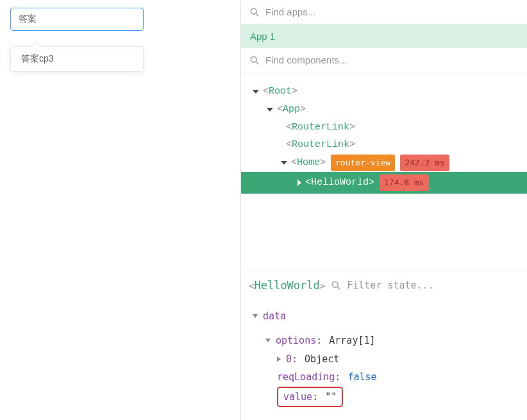 The image size is (527, 420). Describe the element at coordinates (384, 36) in the screenshot. I see `app-list-item: App 1` at that location.